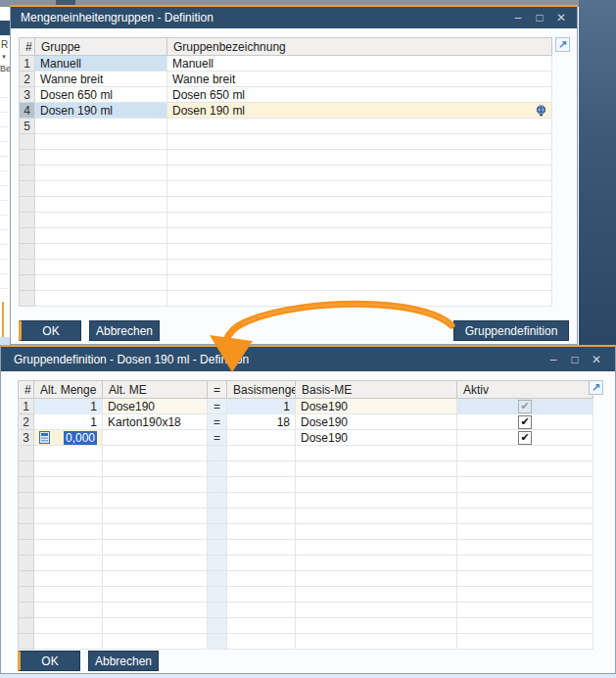 This screenshot has height=678, width=616. I want to click on alt-me-cell, so click(155, 438).